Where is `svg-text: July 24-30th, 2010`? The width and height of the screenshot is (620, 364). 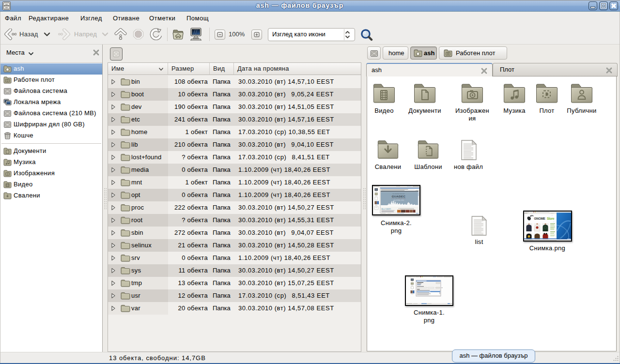
svg-text: July 24-30th, 2010 is located at coordinates (399, 200).